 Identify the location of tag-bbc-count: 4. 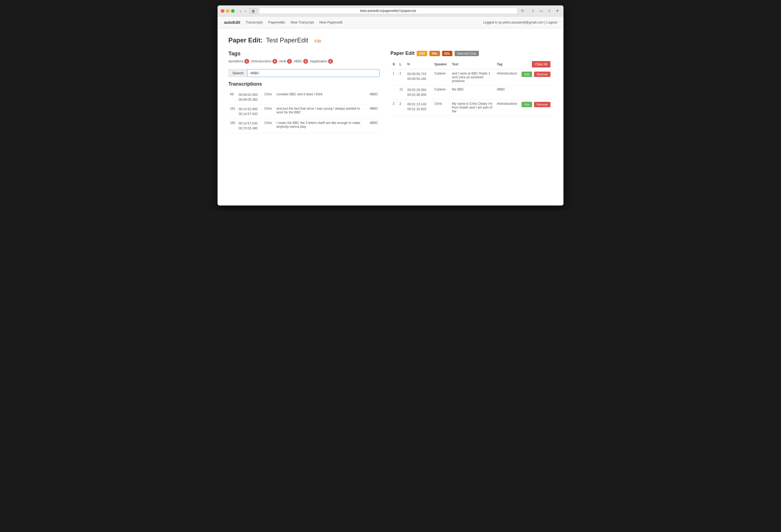
(306, 61).